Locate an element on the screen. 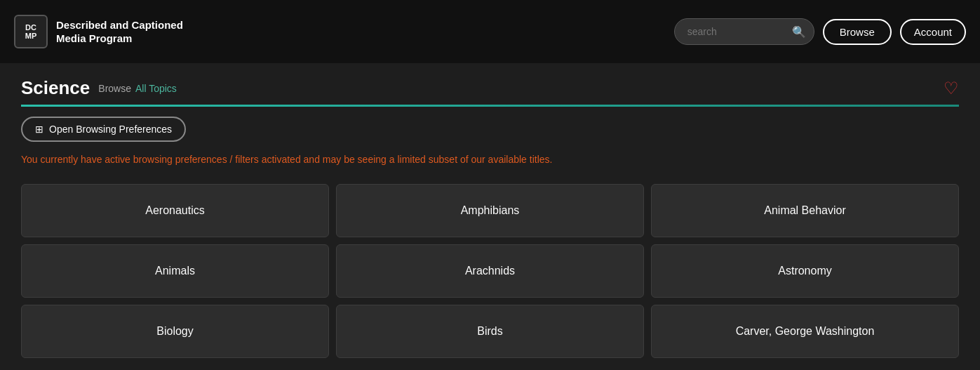  all-topics-link: All Topics is located at coordinates (156, 88).